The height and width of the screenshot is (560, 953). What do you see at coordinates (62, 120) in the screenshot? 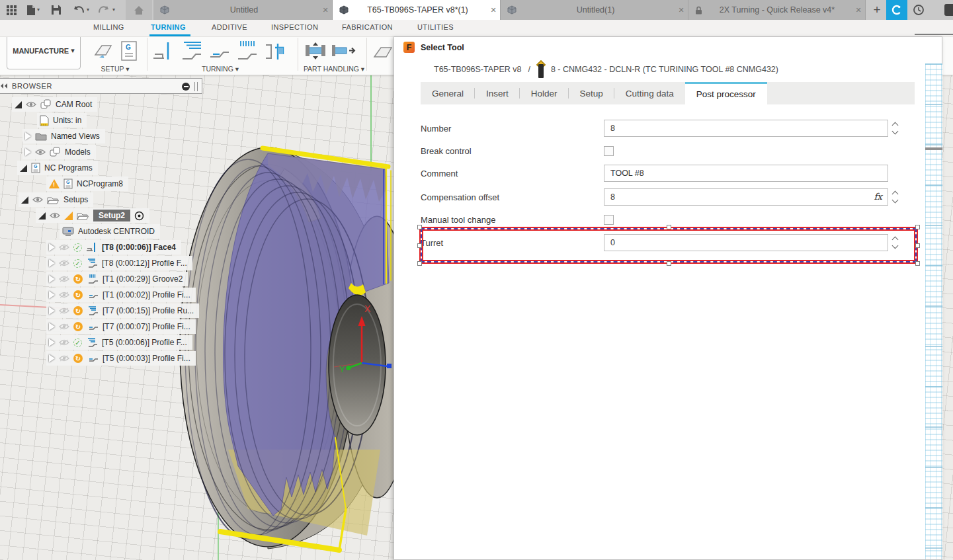
I see `browser-row-units: Units: in` at bounding box center [62, 120].